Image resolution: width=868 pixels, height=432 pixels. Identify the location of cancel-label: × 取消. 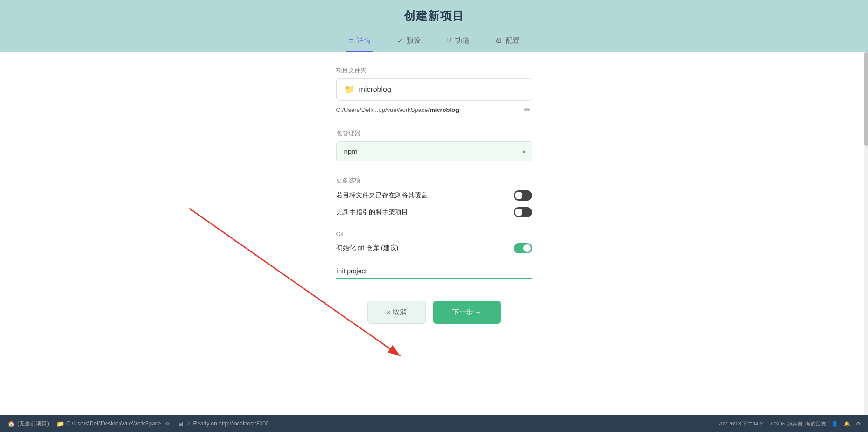
(397, 313).